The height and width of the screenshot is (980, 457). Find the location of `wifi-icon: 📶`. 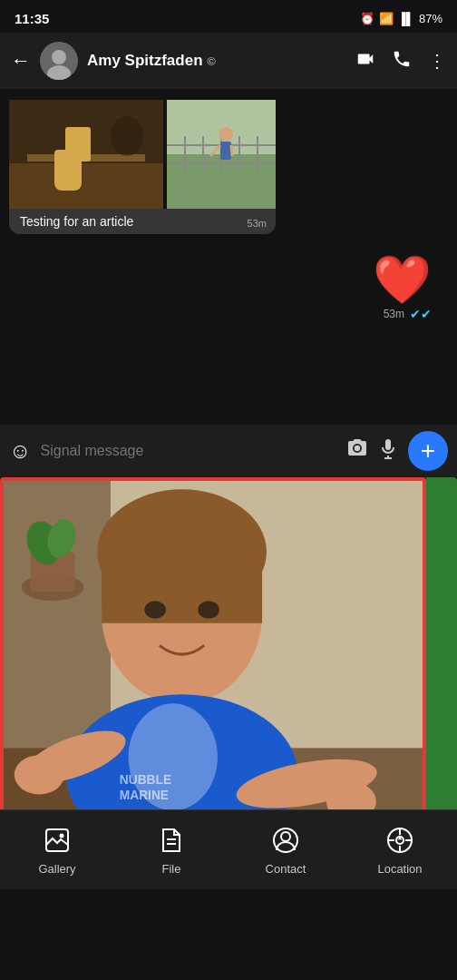

wifi-icon: 📶 is located at coordinates (386, 18).